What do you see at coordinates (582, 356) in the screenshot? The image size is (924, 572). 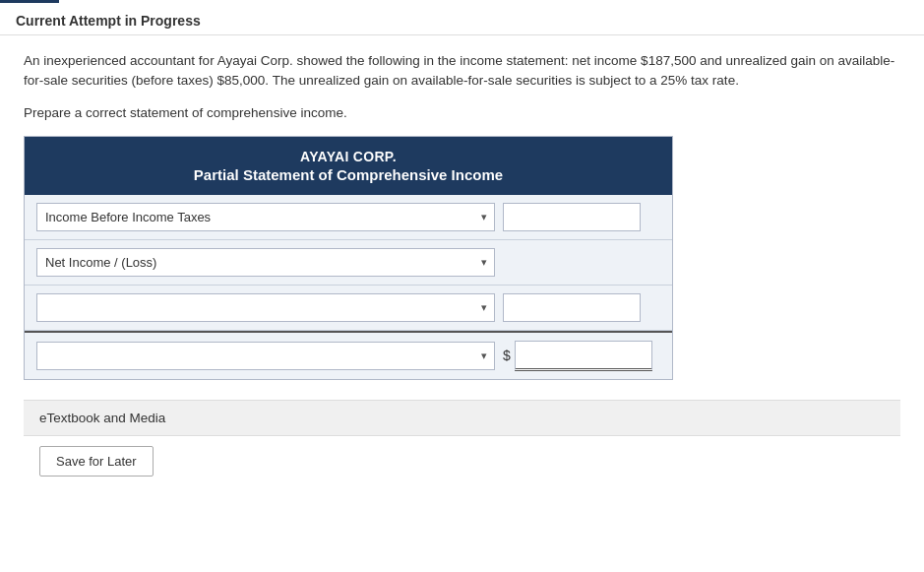 I see `row4-value-wrap: $` at bounding box center [582, 356].